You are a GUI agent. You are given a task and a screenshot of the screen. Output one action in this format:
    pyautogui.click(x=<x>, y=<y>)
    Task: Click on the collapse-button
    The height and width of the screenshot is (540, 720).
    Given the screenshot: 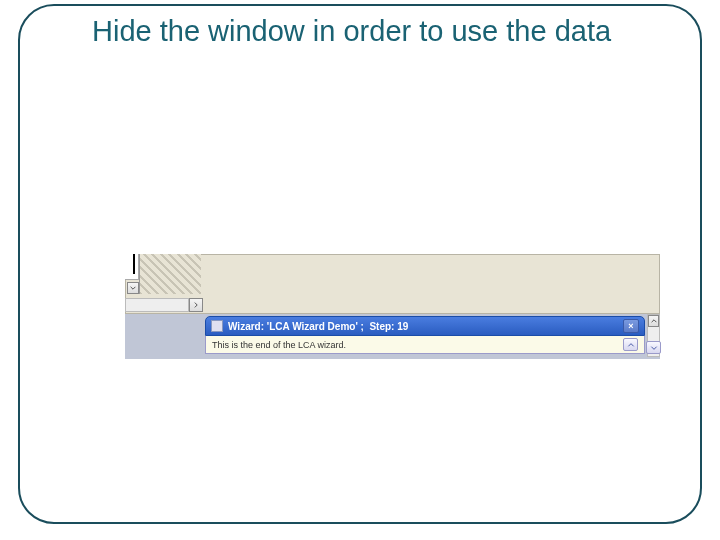 What is the action you would take?
    pyautogui.click(x=630, y=344)
    